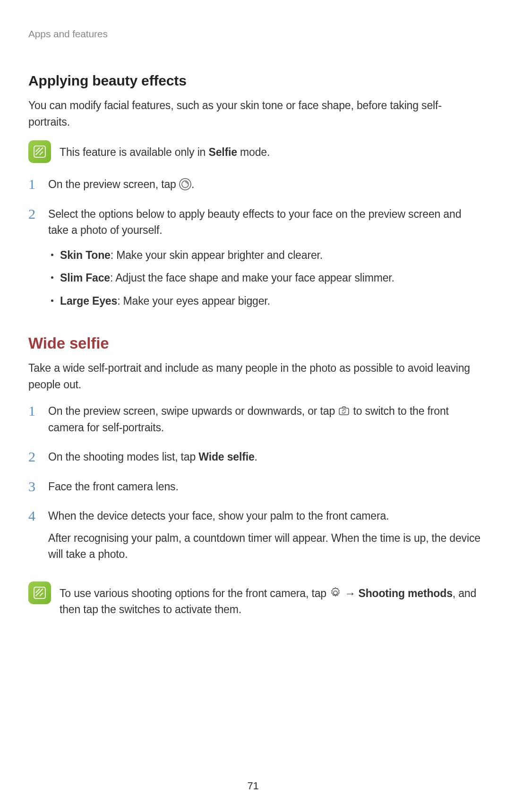 This screenshot has height=812, width=506. I want to click on note-text-bold: Shooting methods, so click(405, 593).